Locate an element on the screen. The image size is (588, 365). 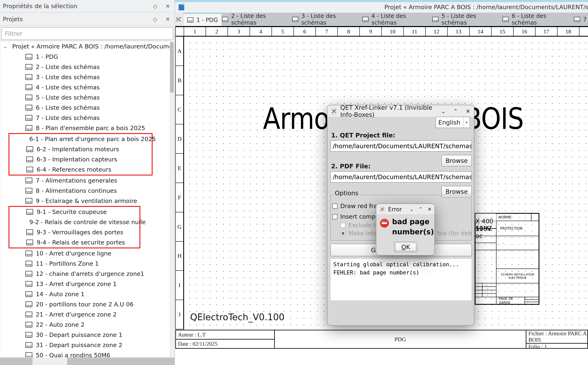
qet-project-file-label: 1. QET Project file: is located at coordinates (363, 135).